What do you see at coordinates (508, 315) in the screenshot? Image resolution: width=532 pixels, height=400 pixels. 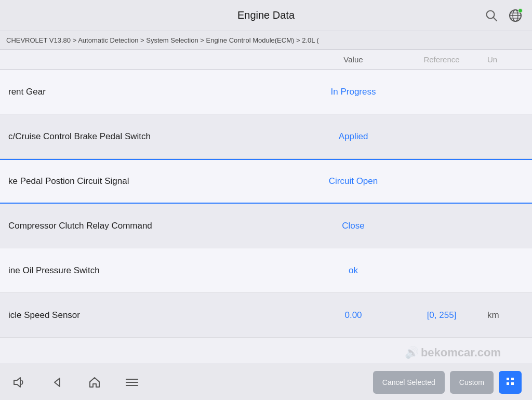 I see `row-unit: km` at bounding box center [508, 315].